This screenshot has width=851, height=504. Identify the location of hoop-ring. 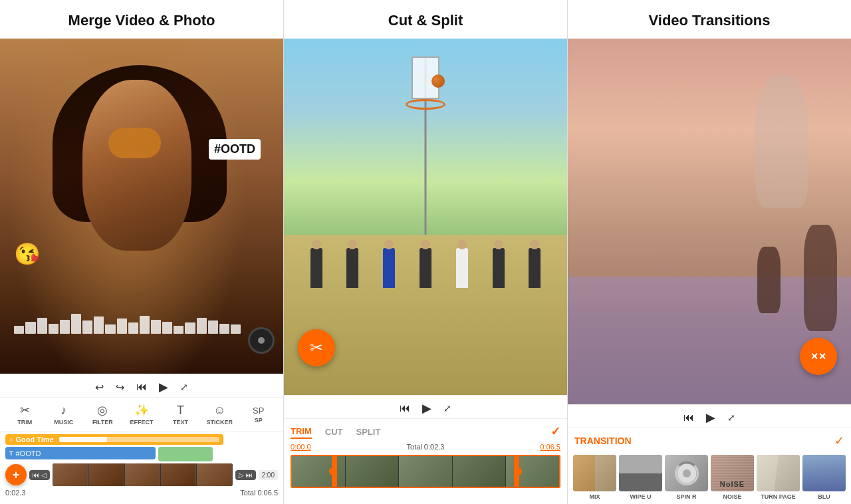
(426, 104).